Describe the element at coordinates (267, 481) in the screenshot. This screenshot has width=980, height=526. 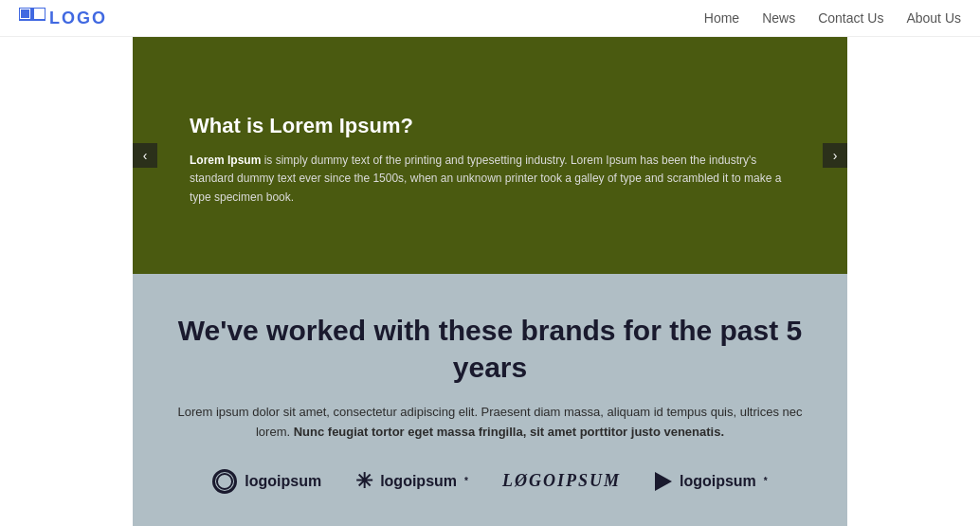
I see `brand-logo-1: logoipsum` at that location.